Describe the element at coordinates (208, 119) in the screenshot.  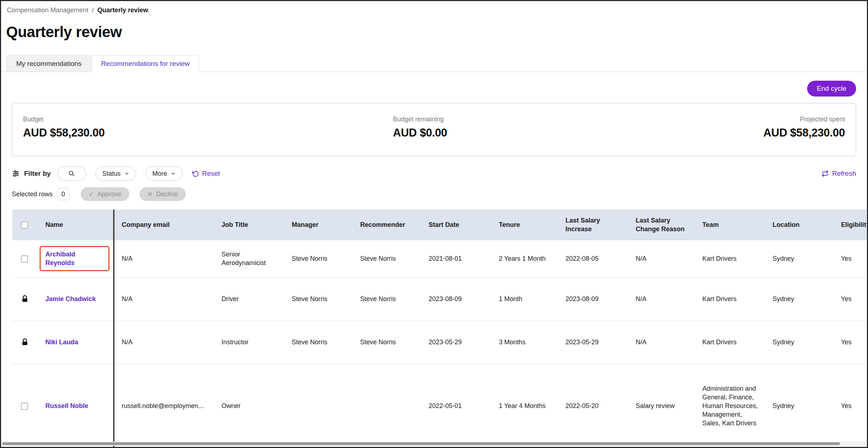
I see `budget-label: Budget` at that location.